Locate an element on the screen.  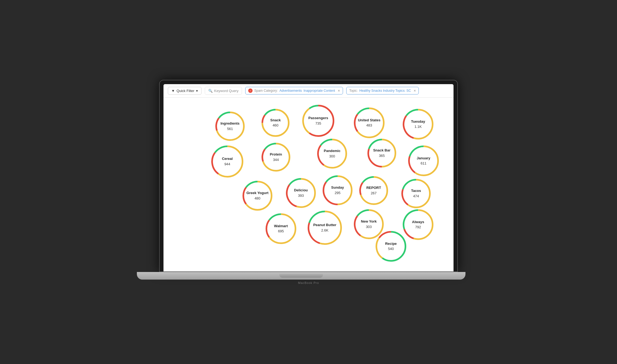
spam-filter-close: × is located at coordinates (339, 91).